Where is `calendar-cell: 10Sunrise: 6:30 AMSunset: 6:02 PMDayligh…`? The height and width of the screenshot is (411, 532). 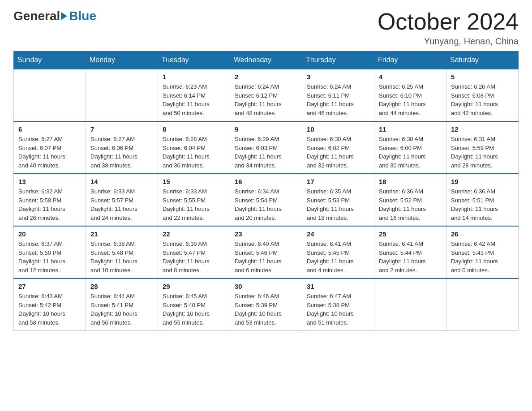
calendar-cell: 10Sunrise: 6:30 AMSunset: 6:02 PMDayligh… is located at coordinates (339, 148).